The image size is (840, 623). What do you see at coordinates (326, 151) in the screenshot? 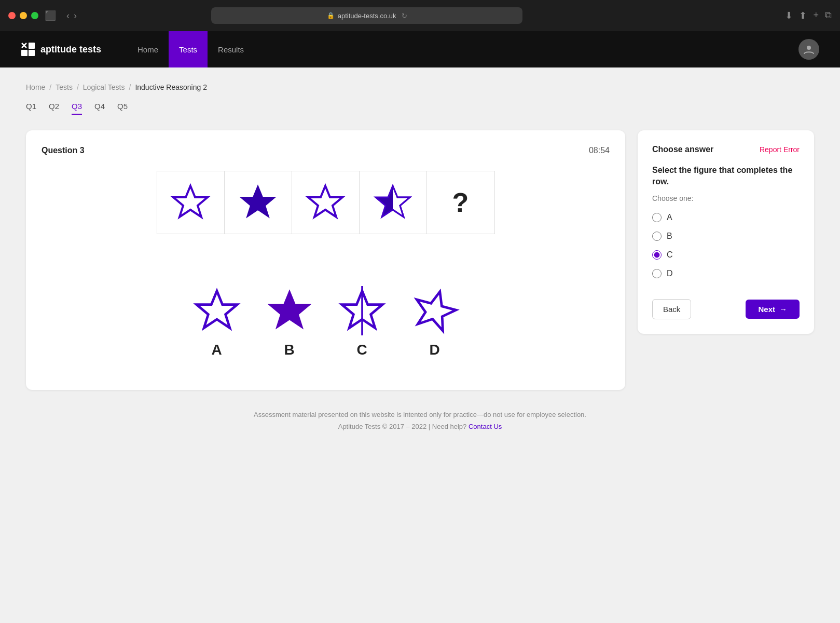
I see `question-header: Question 3 08:54` at bounding box center [326, 151].